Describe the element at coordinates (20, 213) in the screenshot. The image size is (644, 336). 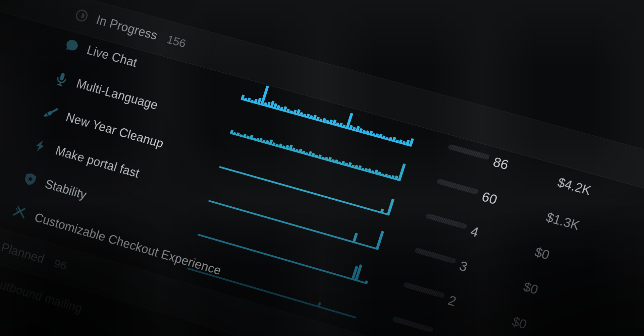
I see `ruler-pencil-icon` at that location.